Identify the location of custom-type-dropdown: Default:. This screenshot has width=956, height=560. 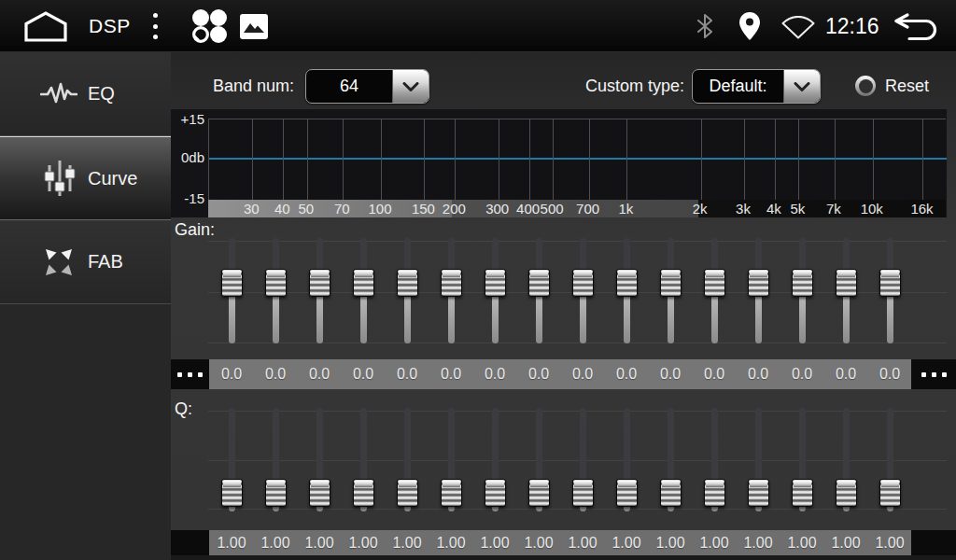
(756, 86).